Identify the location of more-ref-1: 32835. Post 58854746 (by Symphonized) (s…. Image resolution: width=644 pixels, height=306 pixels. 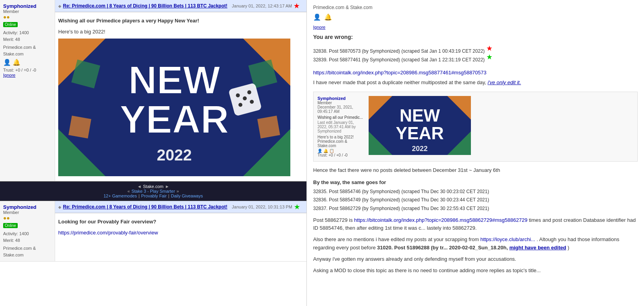
(475, 192).